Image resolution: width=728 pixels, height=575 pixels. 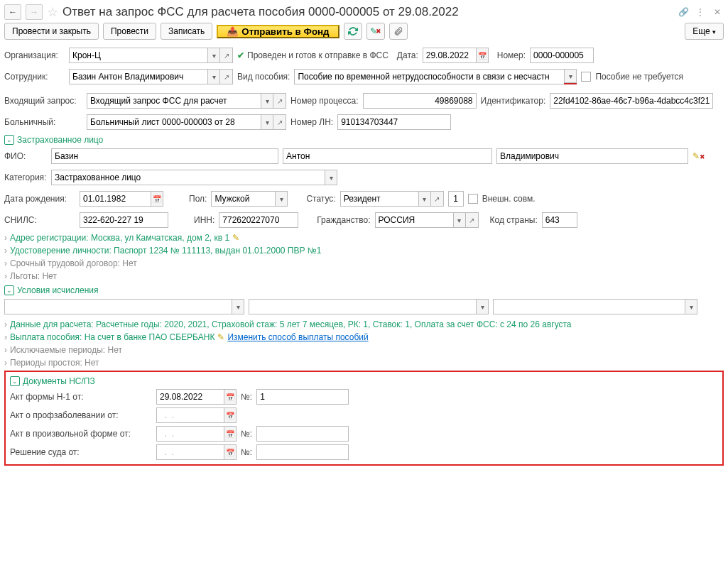 I want to click on date-input, so click(x=449, y=55).